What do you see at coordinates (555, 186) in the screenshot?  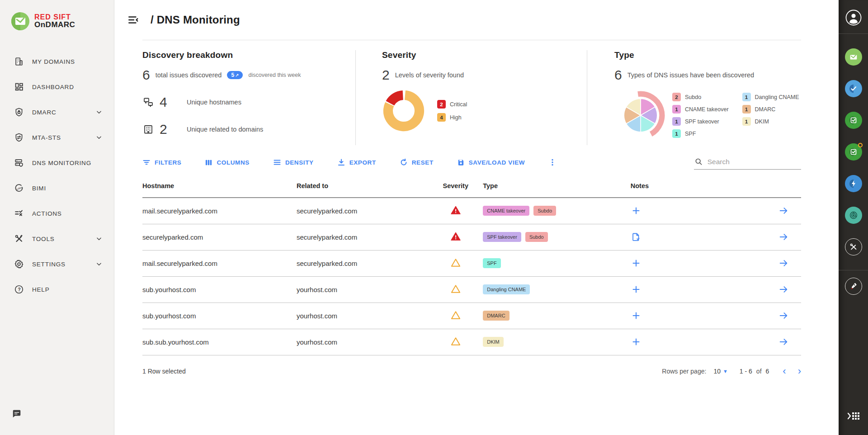 I see `col-header-type: Type` at bounding box center [555, 186].